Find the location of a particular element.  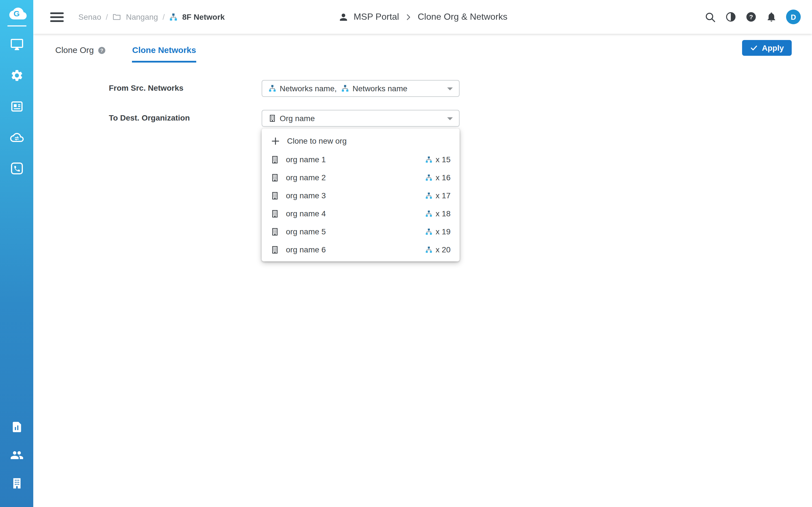

folder-icon is located at coordinates (117, 17).